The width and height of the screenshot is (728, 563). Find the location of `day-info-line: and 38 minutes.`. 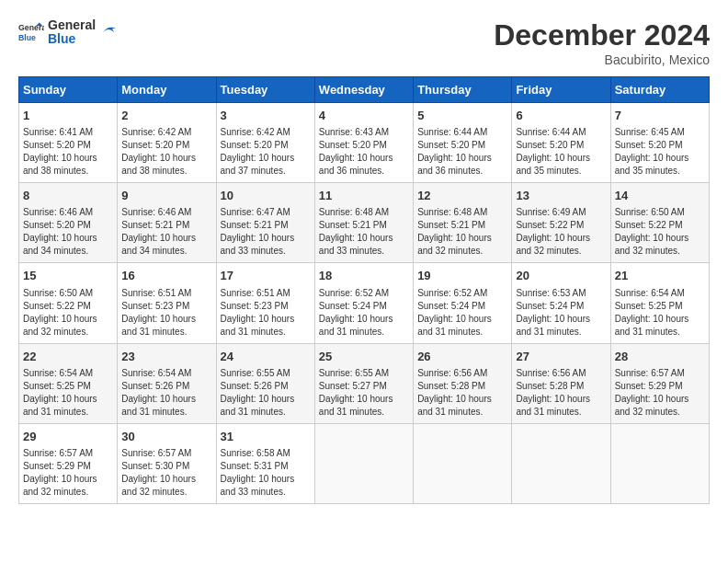

day-info-line: and 38 minutes. is located at coordinates (68, 171).